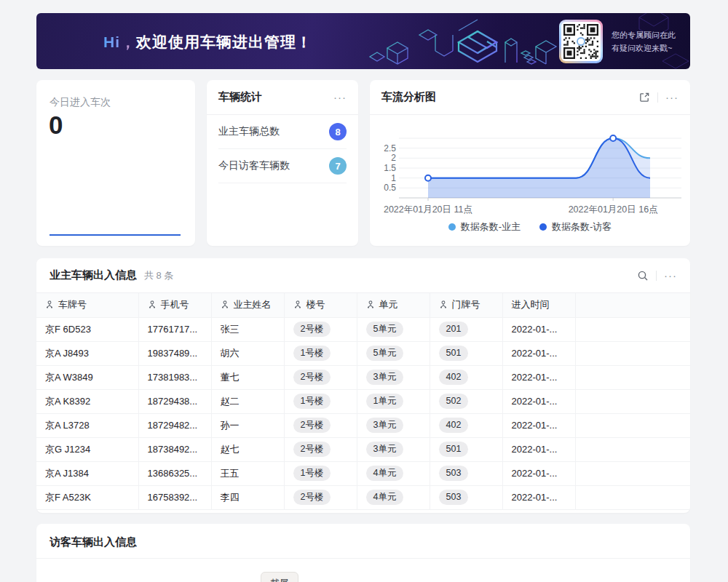 The image size is (728, 582). I want to click on search-icon, so click(643, 276).